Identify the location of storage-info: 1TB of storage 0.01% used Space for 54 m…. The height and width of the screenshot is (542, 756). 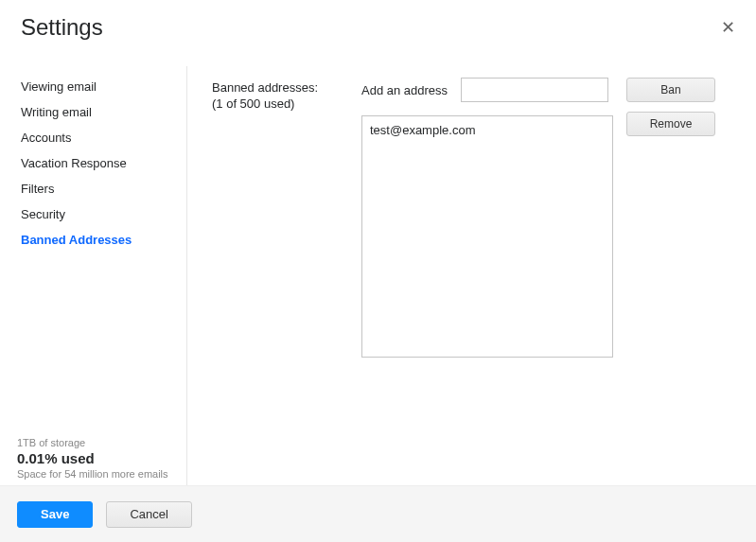
(97, 458).